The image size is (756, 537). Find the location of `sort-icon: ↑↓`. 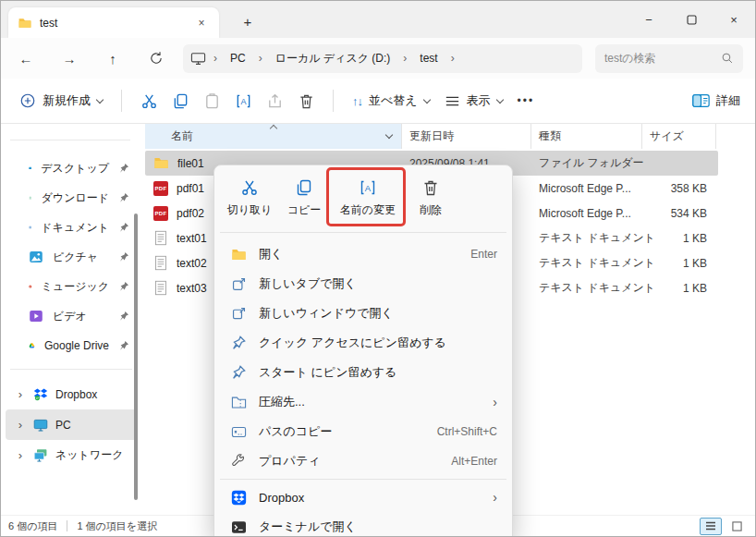

sort-icon: ↑↓ is located at coordinates (357, 102).